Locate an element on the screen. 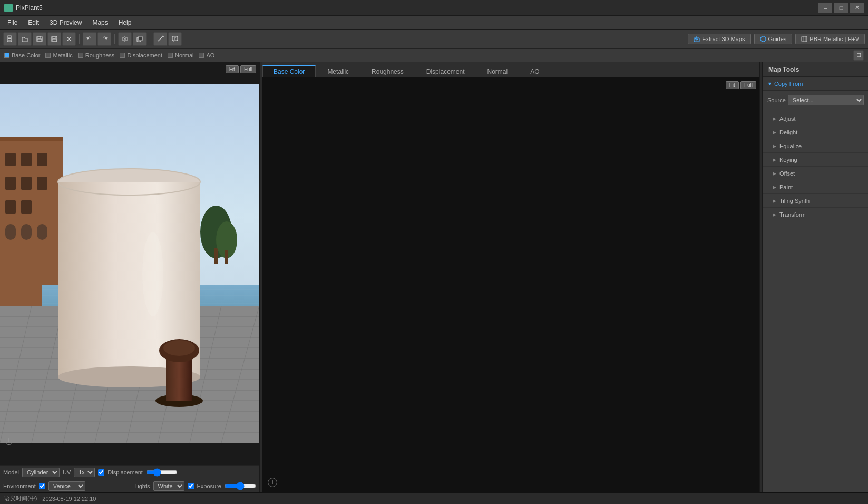 The image size is (868, 504). extract-3d-maps-button: Extract 3D Maps is located at coordinates (719, 39).